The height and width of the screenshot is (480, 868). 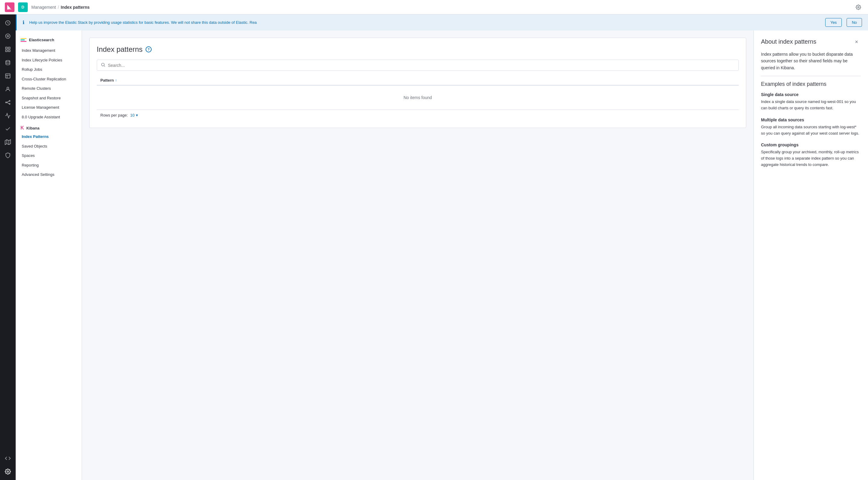 What do you see at coordinates (49, 108) in the screenshot?
I see `sidebar-item-license-management: License Management` at bounding box center [49, 108].